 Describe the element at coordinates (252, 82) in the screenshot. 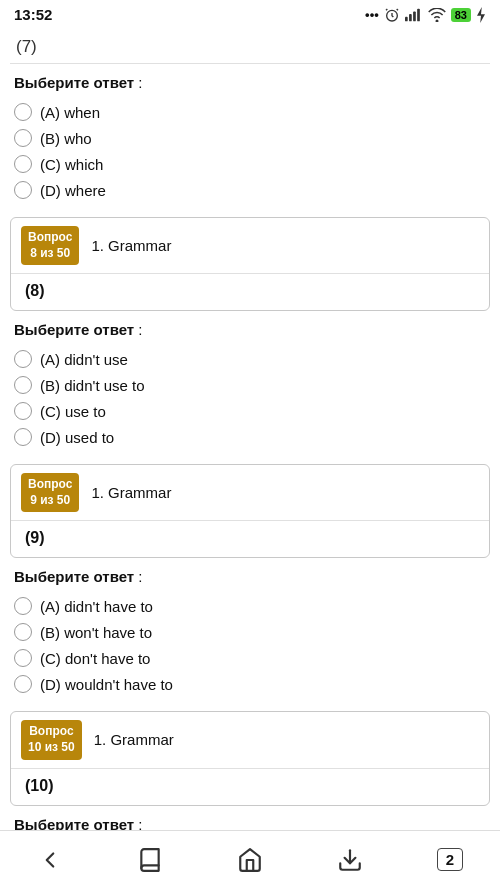

I see `prompt-q7: Выберите ответ :` at that location.